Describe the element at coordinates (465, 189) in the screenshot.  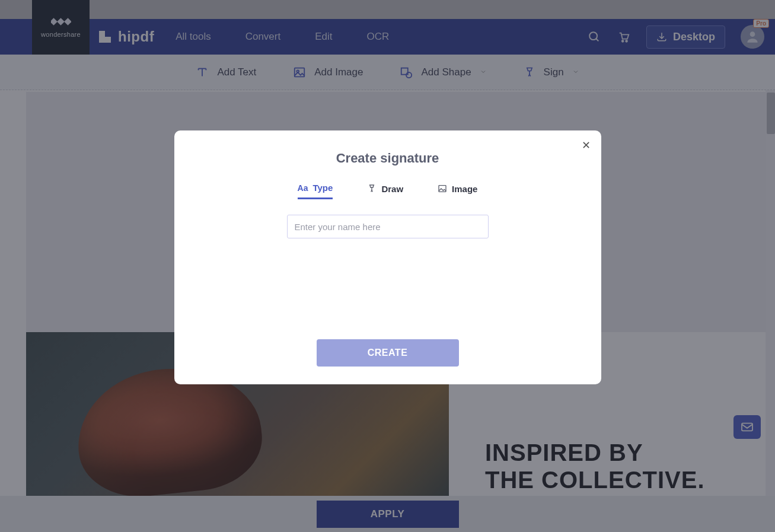
I see `tab-image-label: Image` at that location.